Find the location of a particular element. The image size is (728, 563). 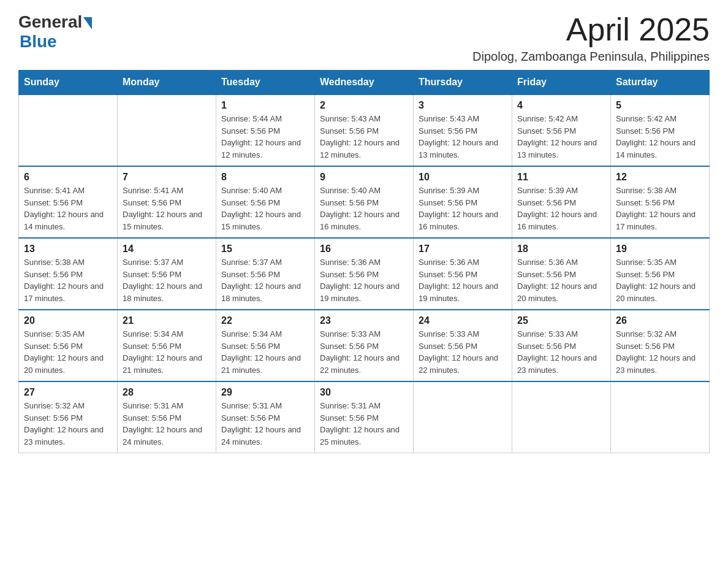

day-number: 5 is located at coordinates (660, 105).